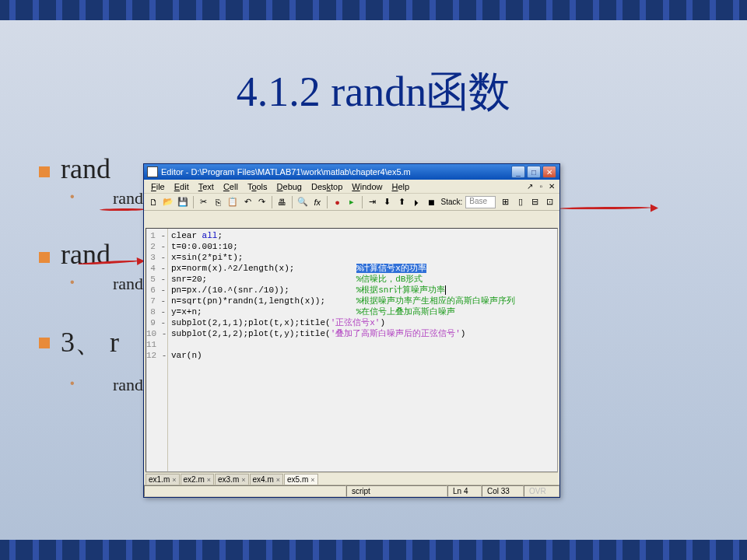 Image resolution: width=747 pixels, height=560 pixels. I want to click on slide-top-border, so click(374, 10).